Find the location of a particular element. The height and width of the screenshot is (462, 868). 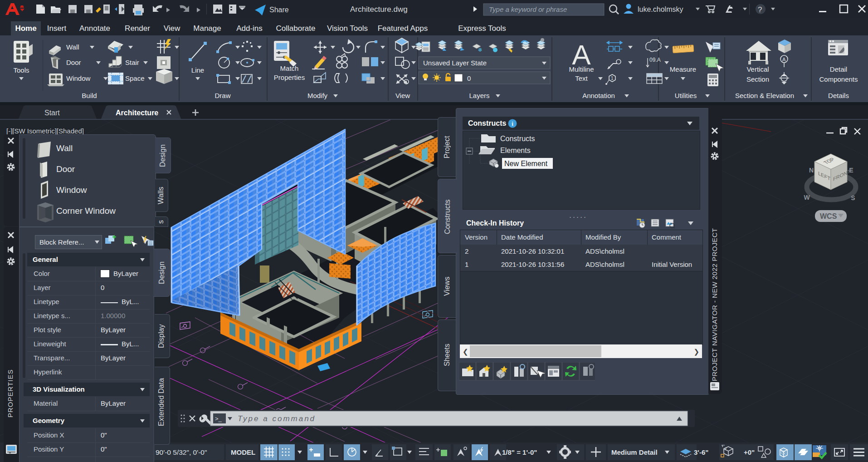

svg-text: Architecture is located at coordinates (137, 113).